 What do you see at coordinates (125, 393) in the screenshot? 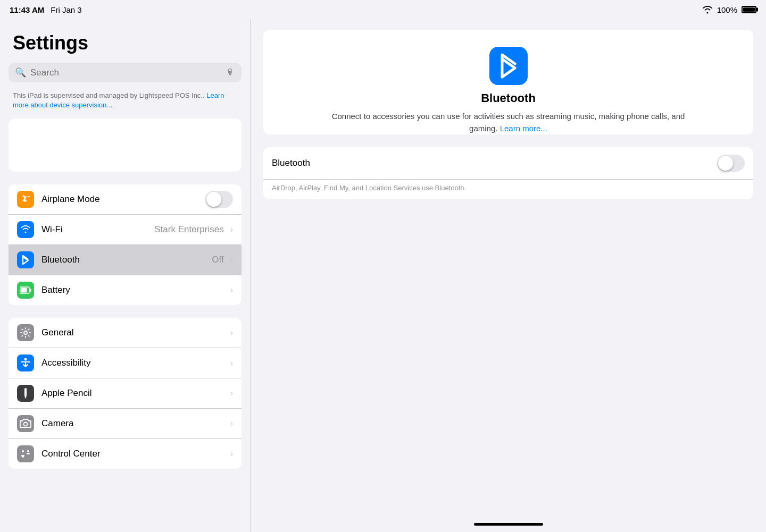
I see `settings-group-system: General › Accessibility ›` at bounding box center [125, 393].